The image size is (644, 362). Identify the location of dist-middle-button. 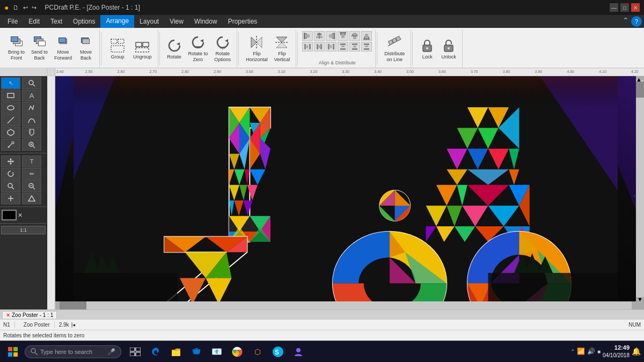
(355, 47).